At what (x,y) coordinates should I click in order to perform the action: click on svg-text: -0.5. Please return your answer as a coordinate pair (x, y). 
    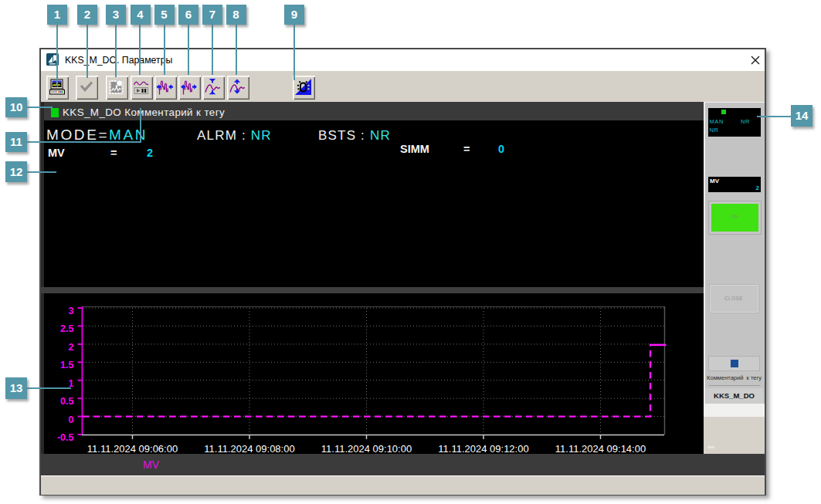
    Looking at the image, I should click on (66, 438).